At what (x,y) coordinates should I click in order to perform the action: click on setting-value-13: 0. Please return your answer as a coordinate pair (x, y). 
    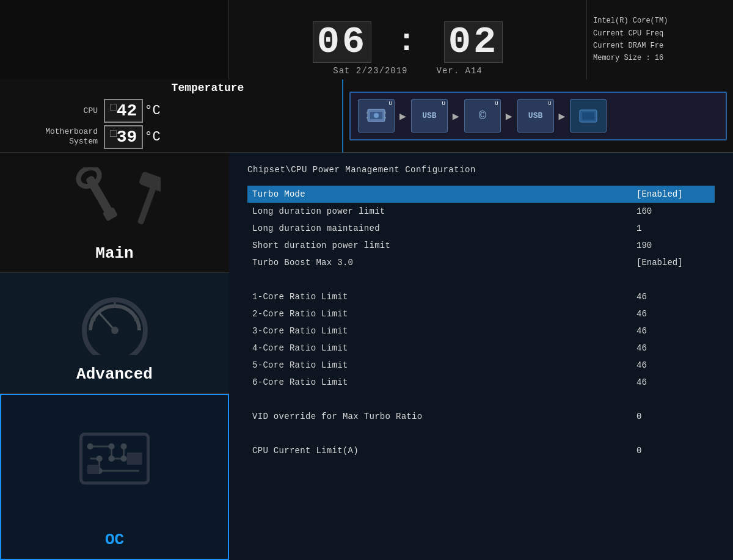
    Looking at the image, I should click on (673, 416).